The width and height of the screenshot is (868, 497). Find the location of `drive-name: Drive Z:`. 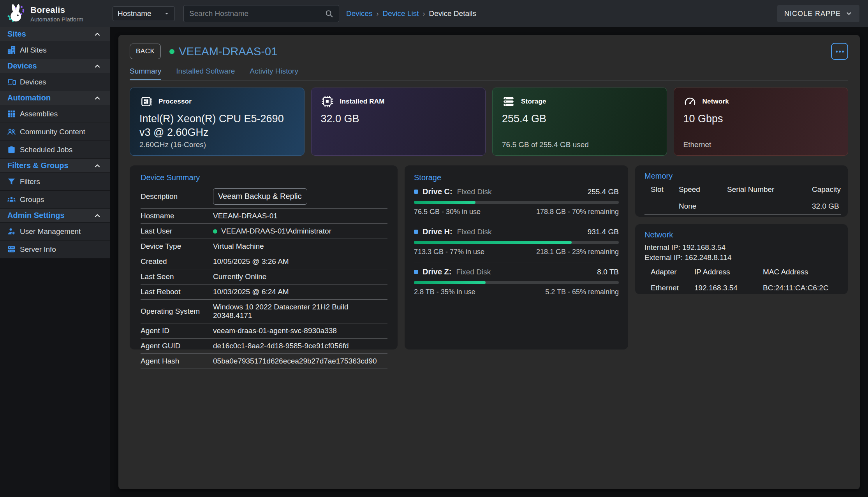

drive-name: Drive Z: is located at coordinates (437, 272).